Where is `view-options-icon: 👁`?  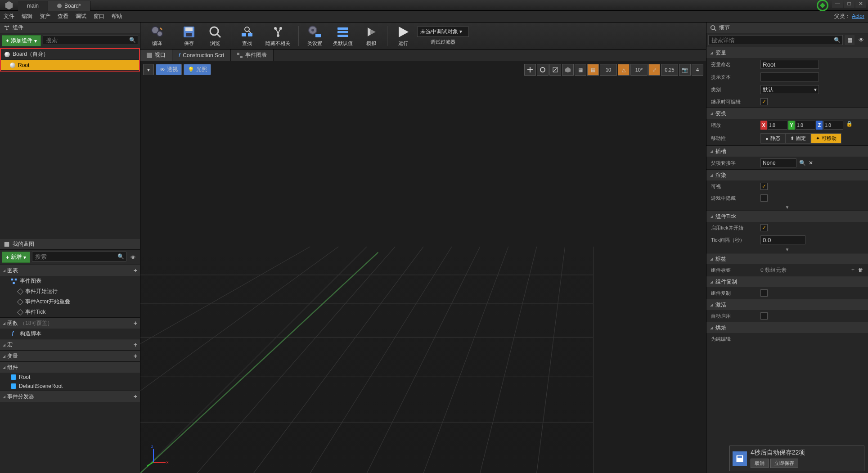 view-options-icon: 👁 is located at coordinates (133, 257).